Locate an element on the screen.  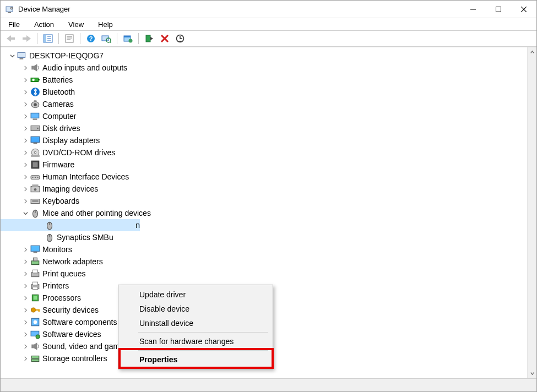
scroll-up-button is located at coordinates (532, 52).